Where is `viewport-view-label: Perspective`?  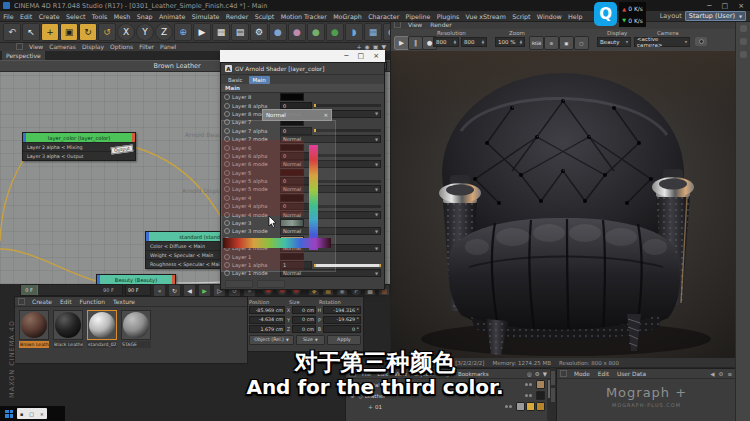
viewport-view-label: Perspective is located at coordinates (24, 56).